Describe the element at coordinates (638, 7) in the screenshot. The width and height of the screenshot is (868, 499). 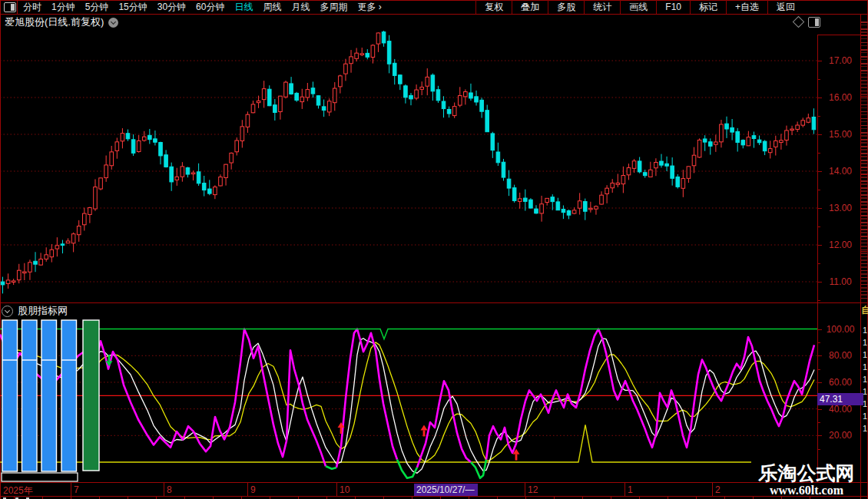
I see `action-item: 画线` at that location.